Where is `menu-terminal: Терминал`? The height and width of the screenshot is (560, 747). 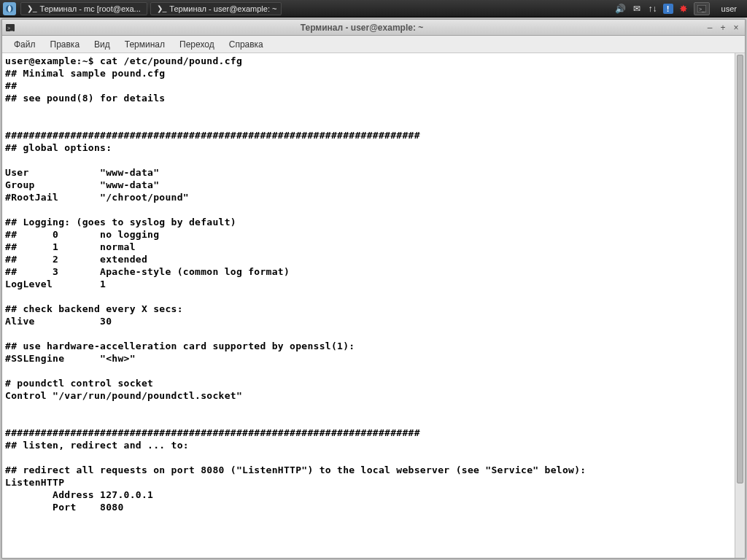
menu-terminal: Терминал is located at coordinates (144, 44).